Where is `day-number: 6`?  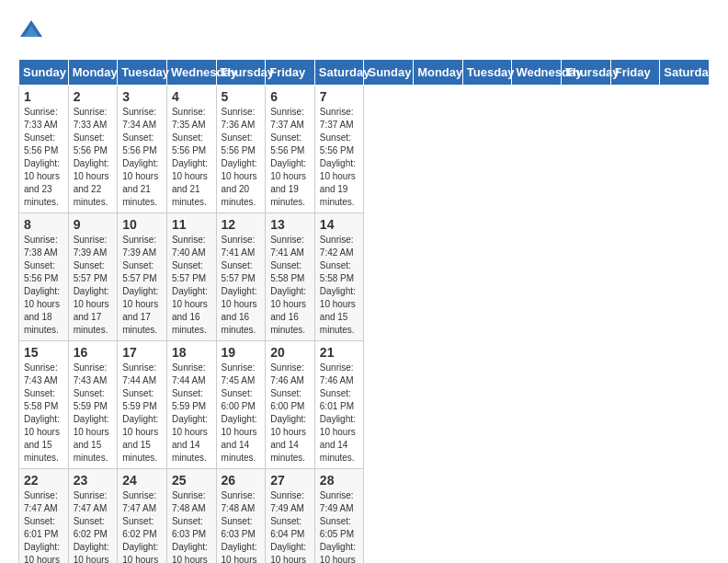 day-number: 6 is located at coordinates (290, 97).